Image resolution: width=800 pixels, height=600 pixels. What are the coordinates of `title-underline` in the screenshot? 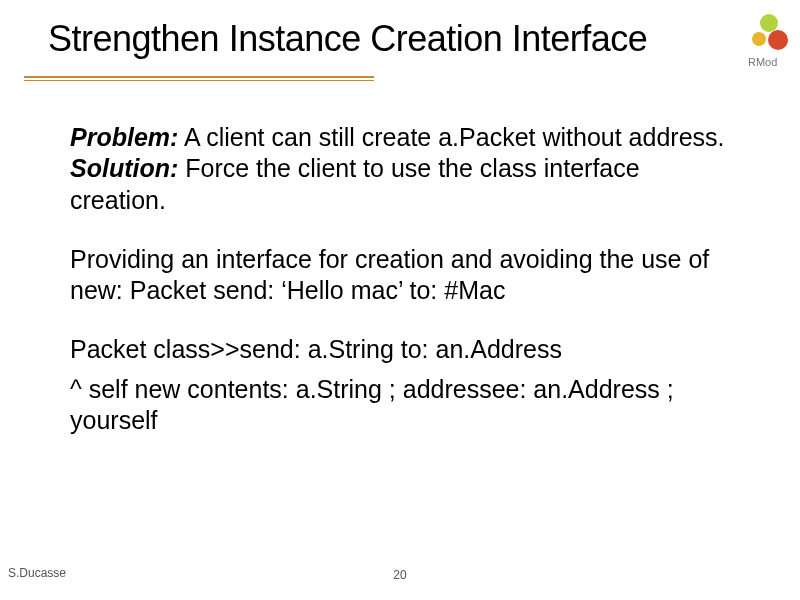 It's located at (199, 77).